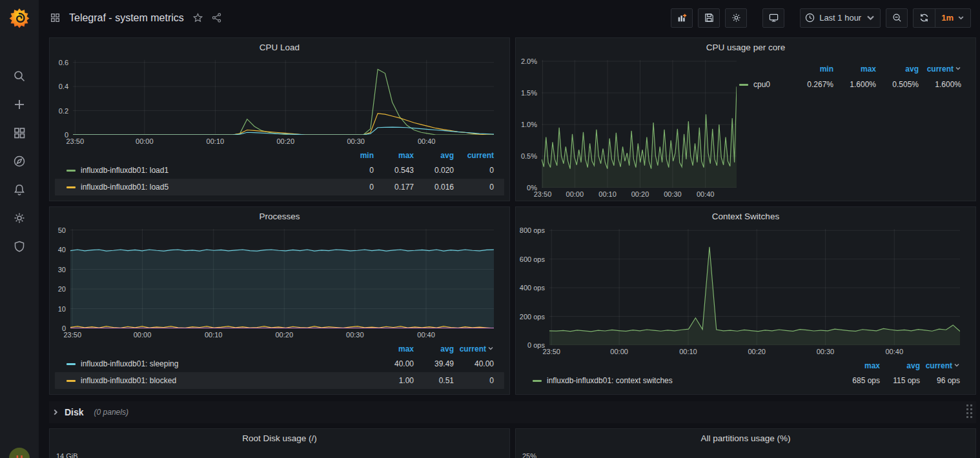 This screenshot has height=458, width=980. I want to click on series-avg: 0.020, so click(434, 170).